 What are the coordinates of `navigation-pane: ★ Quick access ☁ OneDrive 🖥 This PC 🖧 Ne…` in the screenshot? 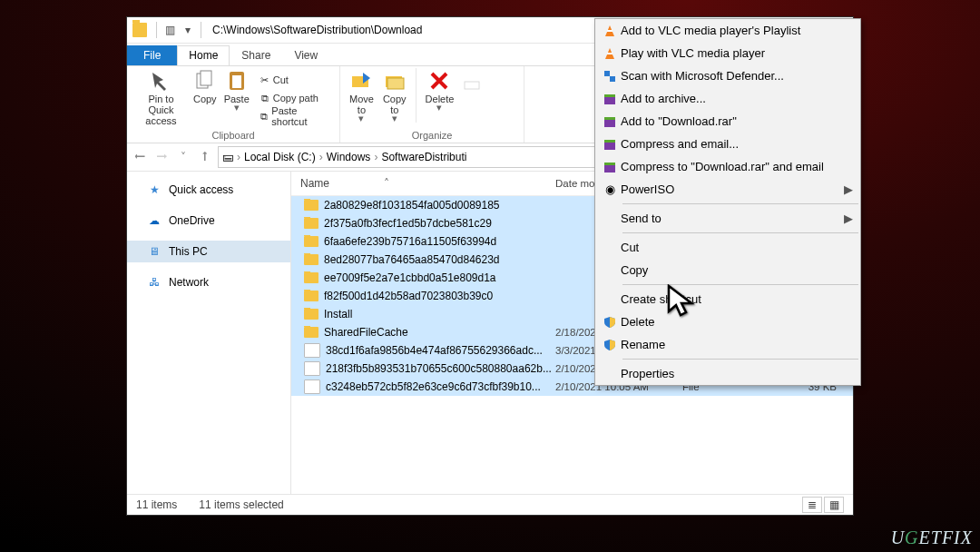 It's located at (209, 332).